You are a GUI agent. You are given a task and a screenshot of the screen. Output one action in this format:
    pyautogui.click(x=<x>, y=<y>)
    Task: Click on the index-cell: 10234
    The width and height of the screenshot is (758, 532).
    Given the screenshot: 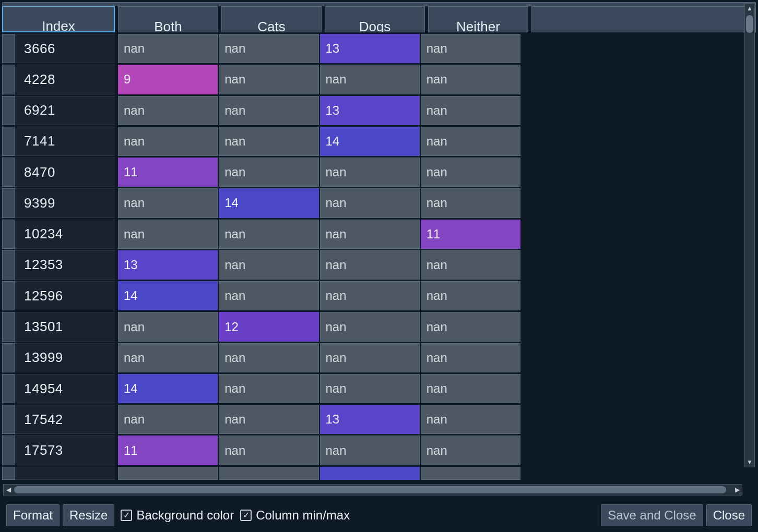 What is the action you would take?
    pyautogui.click(x=65, y=234)
    